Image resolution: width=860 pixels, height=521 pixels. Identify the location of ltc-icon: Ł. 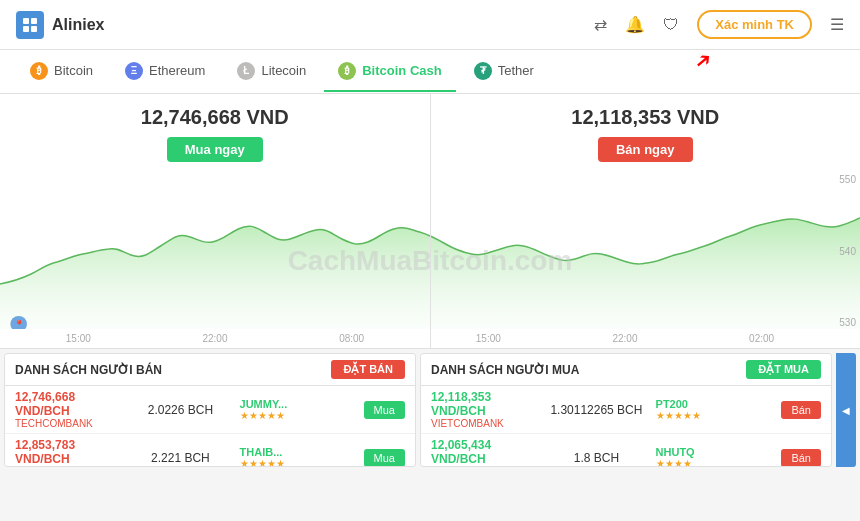
(246, 71).